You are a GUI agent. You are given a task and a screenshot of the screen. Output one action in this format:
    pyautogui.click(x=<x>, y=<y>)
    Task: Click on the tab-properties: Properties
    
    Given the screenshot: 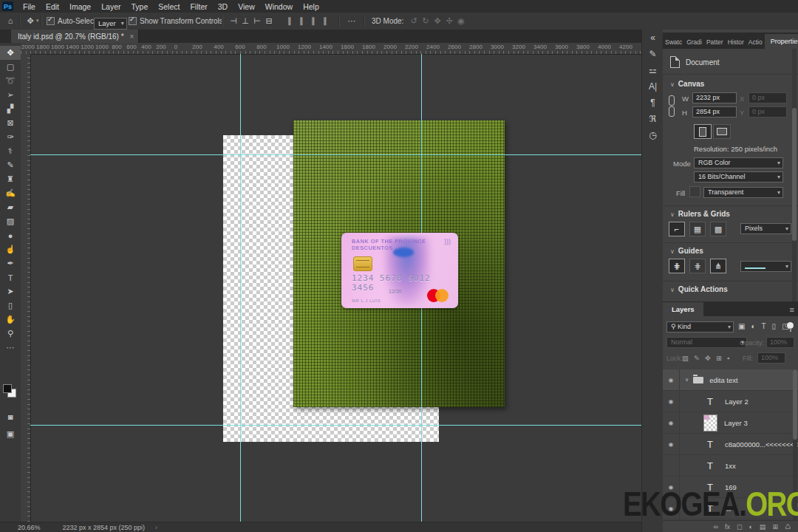 What is the action you would take?
    pyautogui.click(x=782, y=41)
    